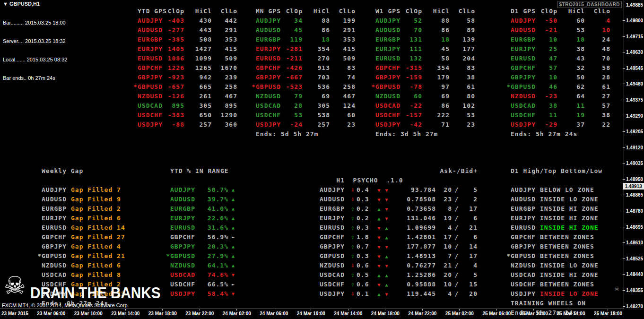 Image resolution: width=644 pixels, height=319 pixels. Describe the element at coordinates (436, 78) in the screenshot. I see `value-cell: 179` at that location.